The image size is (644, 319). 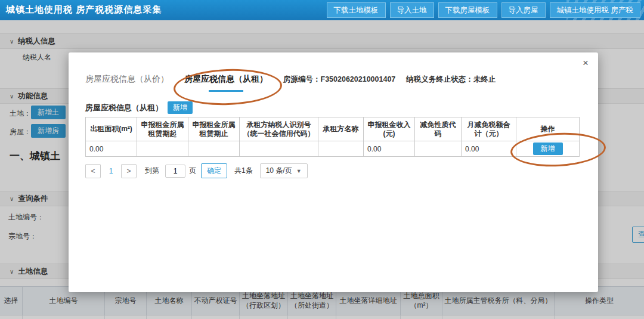 What do you see at coordinates (193, 171) in the screenshot?
I see `page-unit-label: 页` at bounding box center [193, 171].